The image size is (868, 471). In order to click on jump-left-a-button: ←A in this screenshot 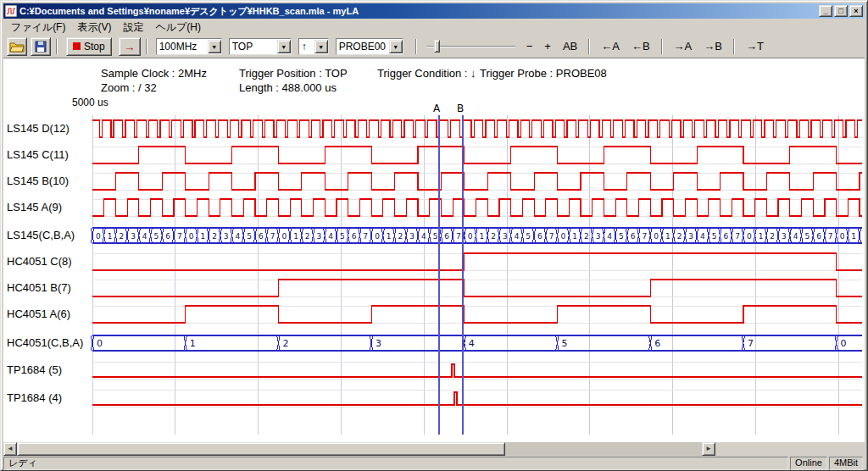, I will do `click(610, 46)`.